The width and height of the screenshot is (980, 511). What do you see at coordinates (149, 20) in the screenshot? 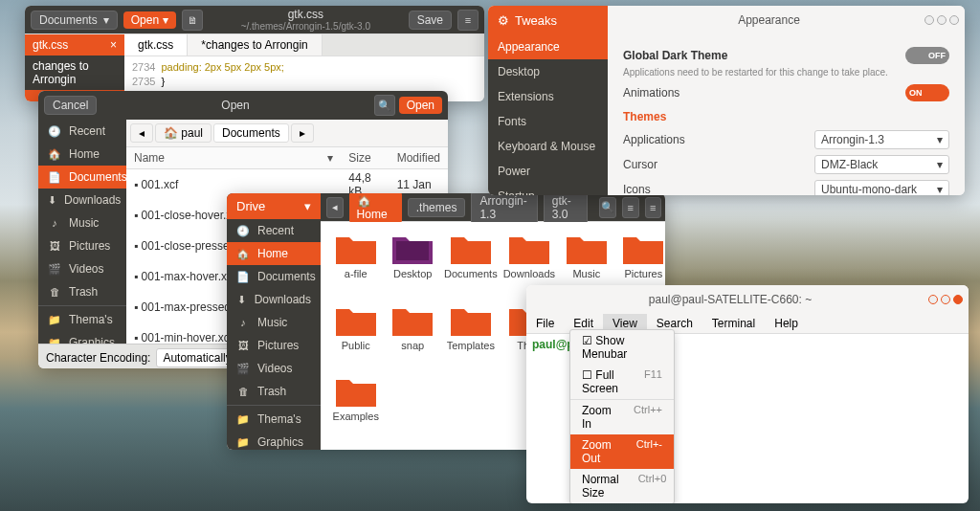
I see `open-button: Open ▾` at bounding box center [149, 20].